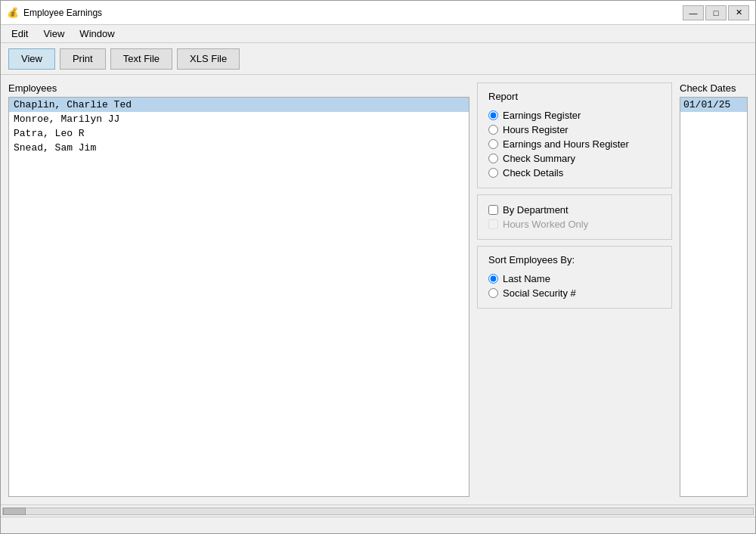 This screenshot has width=756, height=534. Describe the element at coordinates (54, 13) in the screenshot. I see `title-bar-left: 💰 Employee Earnings` at that location.